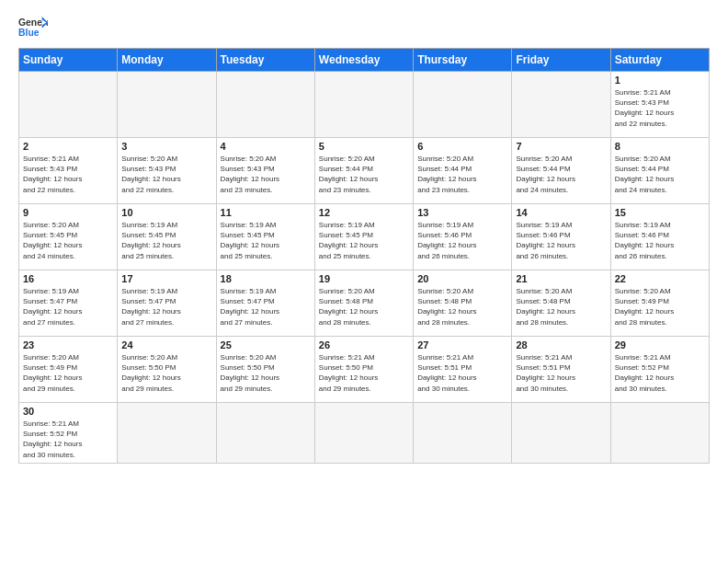  Describe the element at coordinates (33, 28) in the screenshot. I see `logo-icon: General Blue` at that location.